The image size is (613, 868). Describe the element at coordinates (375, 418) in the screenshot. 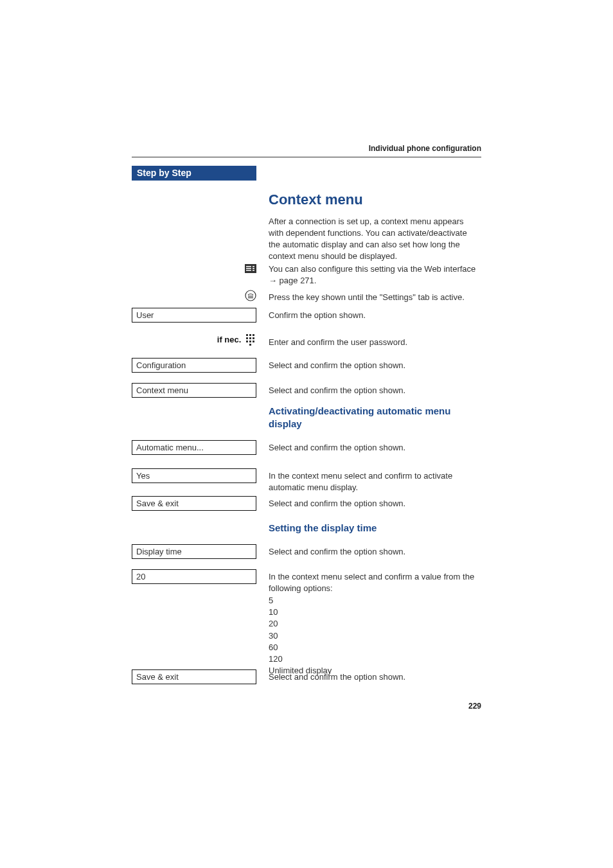

I see `heading-activating: Activating/deactivating automatic menu d…` at that location.